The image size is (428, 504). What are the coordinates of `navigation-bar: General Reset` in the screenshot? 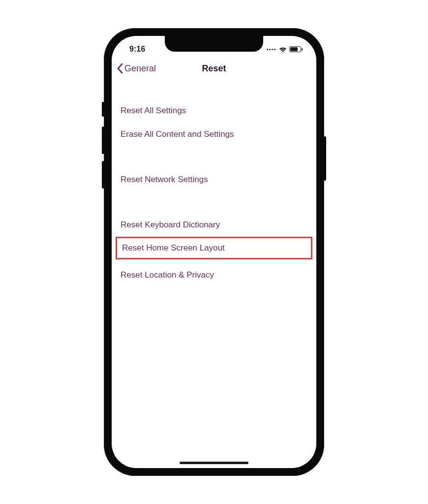 It's located at (214, 68).